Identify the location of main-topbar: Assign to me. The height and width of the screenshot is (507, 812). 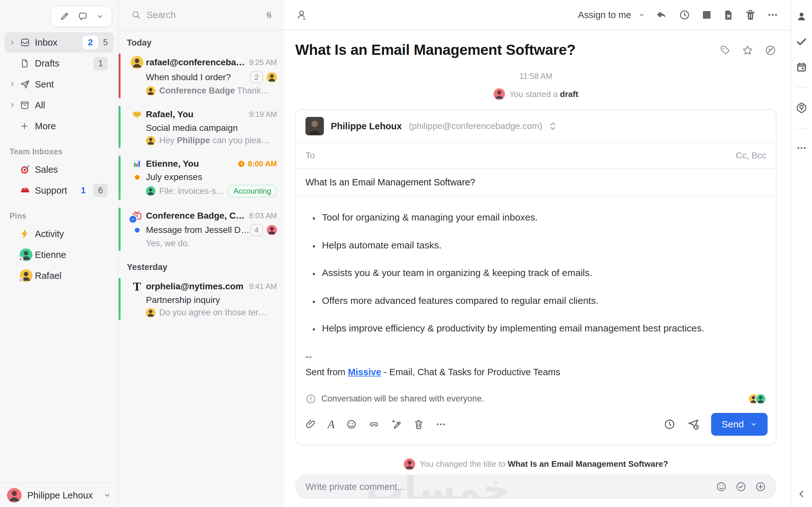
(537, 15).